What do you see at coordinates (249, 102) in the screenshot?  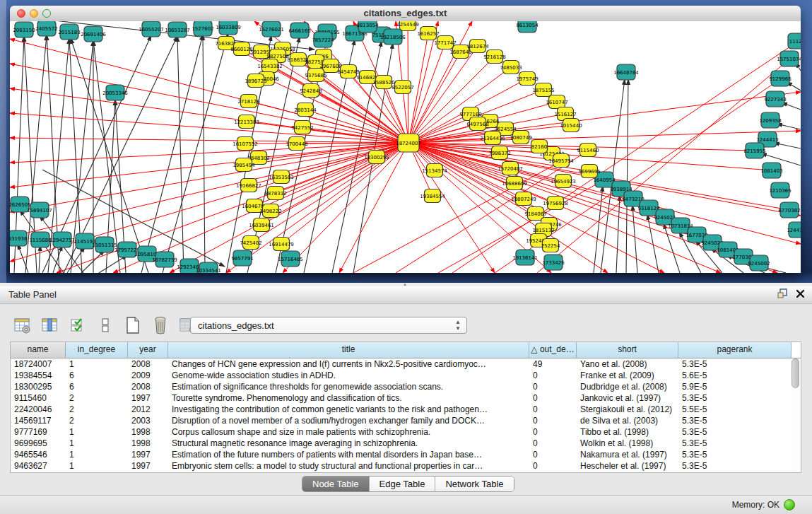 I see `graph-node: 2718126` at bounding box center [249, 102].